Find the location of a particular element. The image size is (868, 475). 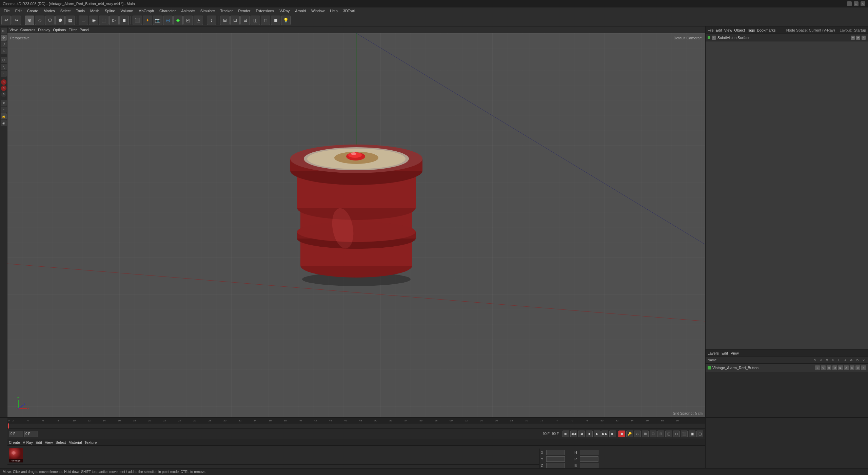

minimize-button: ─ is located at coordinates (849, 4).